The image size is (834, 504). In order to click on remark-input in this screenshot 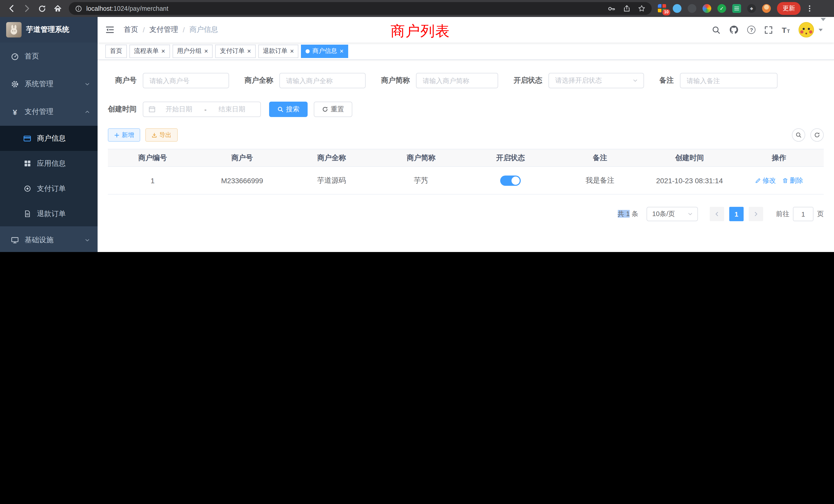, I will do `click(729, 81)`.